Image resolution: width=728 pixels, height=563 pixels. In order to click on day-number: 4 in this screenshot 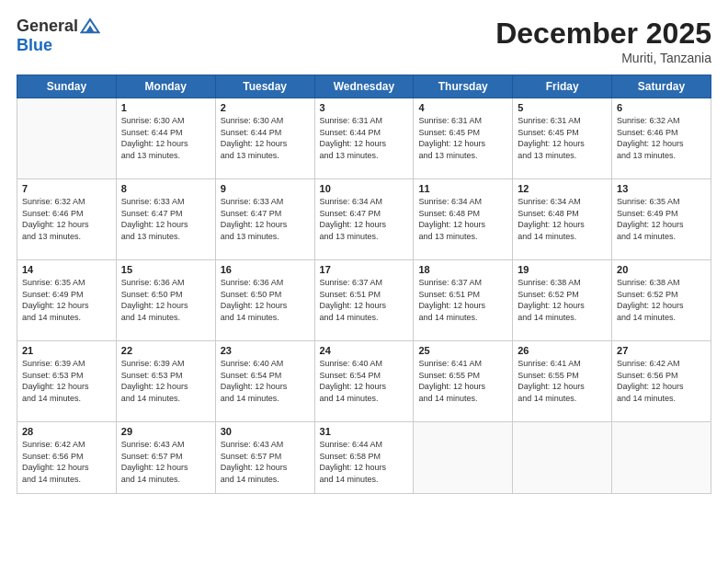, I will do `click(463, 108)`.